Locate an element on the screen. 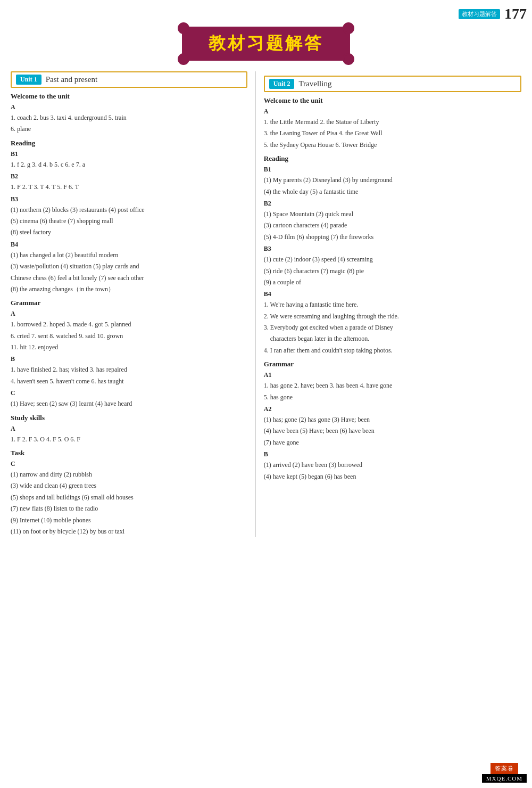 This screenshot has height=788, width=532. unit2-welcome-label: Welcome to the unit is located at coordinates (393, 101).